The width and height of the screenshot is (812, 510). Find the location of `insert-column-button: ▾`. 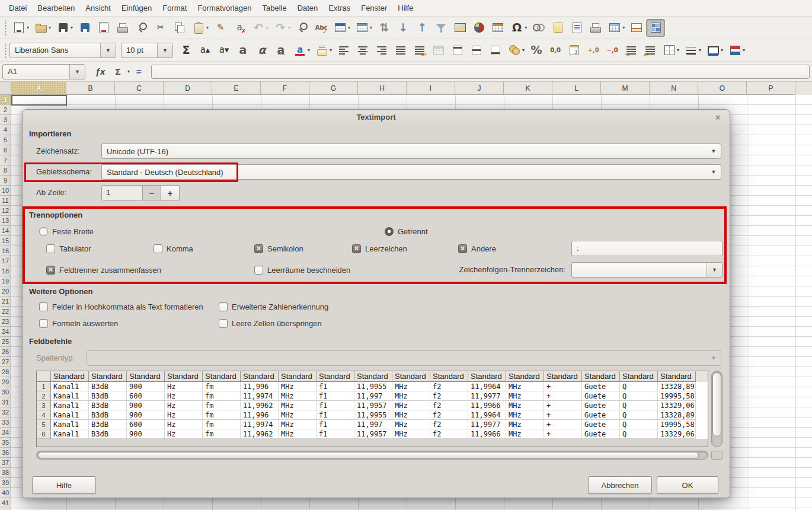

insert-column-button: ▾ is located at coordinates (364, 28).